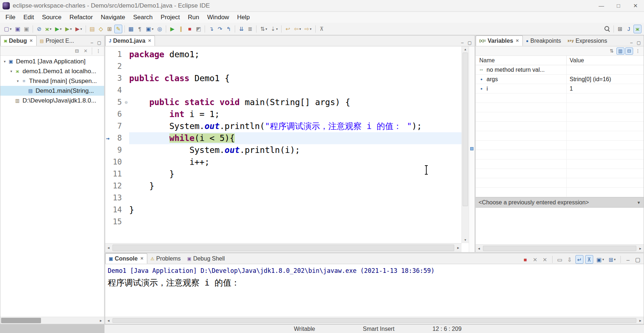 The image size is (644, 333). What do you see at coordinates (101, 29) in the screenshot?
I see `open-type-icon: ◇` at bounding box center [101, 29].